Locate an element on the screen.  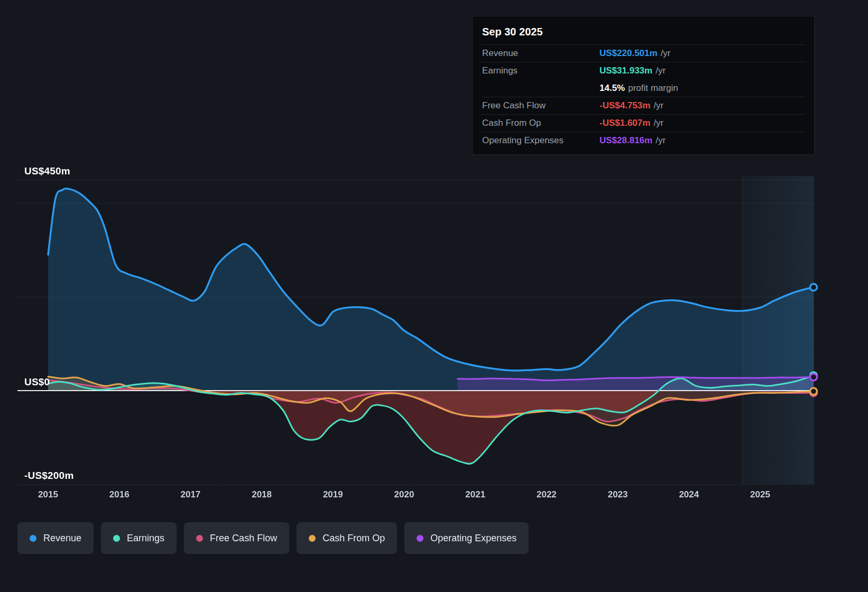
x-axis-label-2020: 2020 is located at coordinates (404, 495).